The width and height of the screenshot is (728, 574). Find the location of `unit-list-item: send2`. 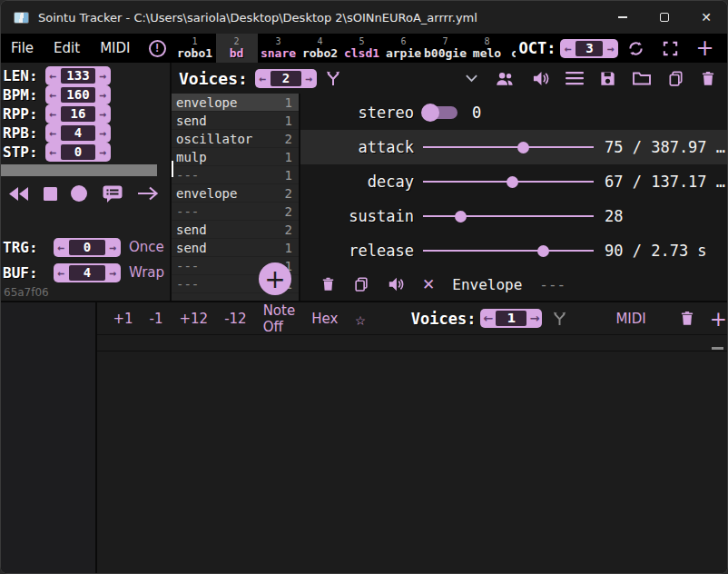

unit-list-item: send2 is located at coordinates (235, 230).